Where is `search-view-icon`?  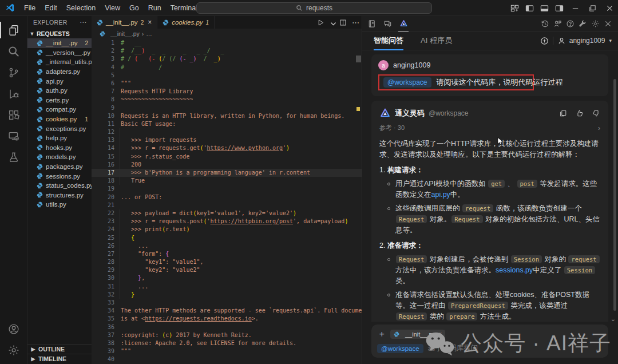 search-view-icon is located at coordinates (14, 52).